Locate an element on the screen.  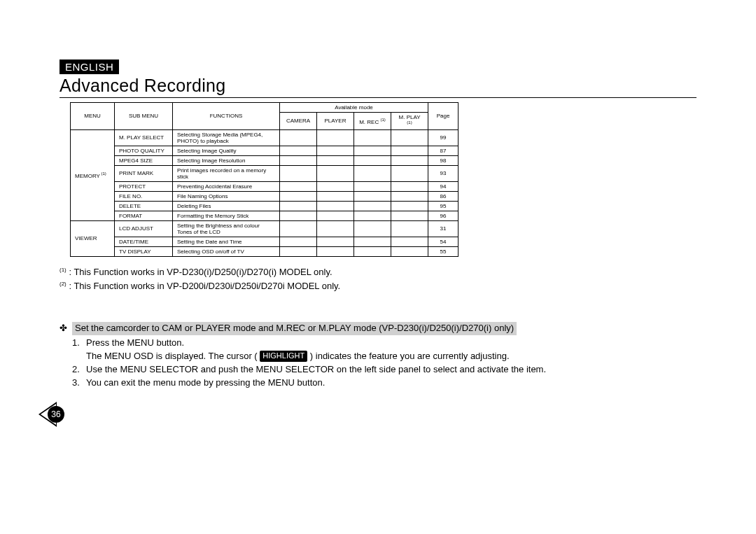
th-menu: MENU is located at coordinates (92, 116).